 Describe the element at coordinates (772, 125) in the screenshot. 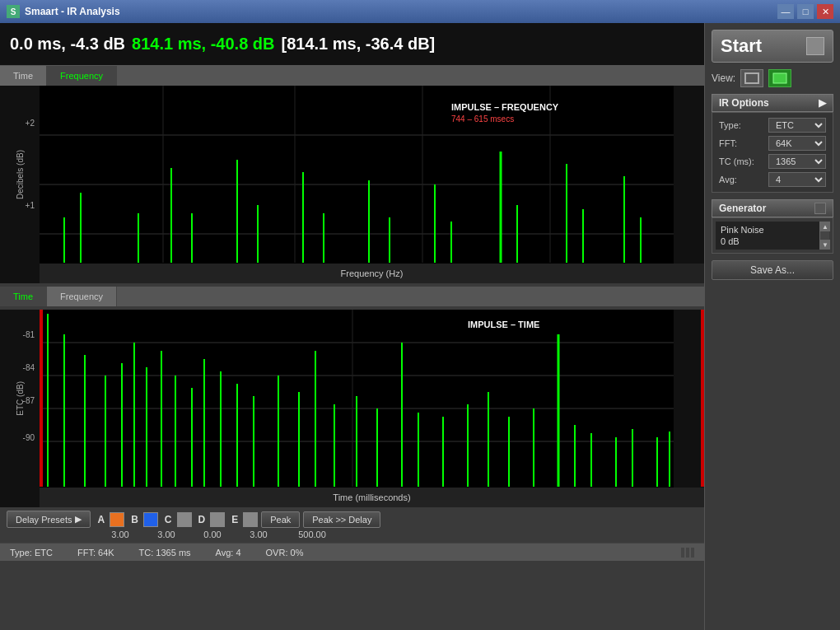

I see `type-row: Type: ETC` at that location.